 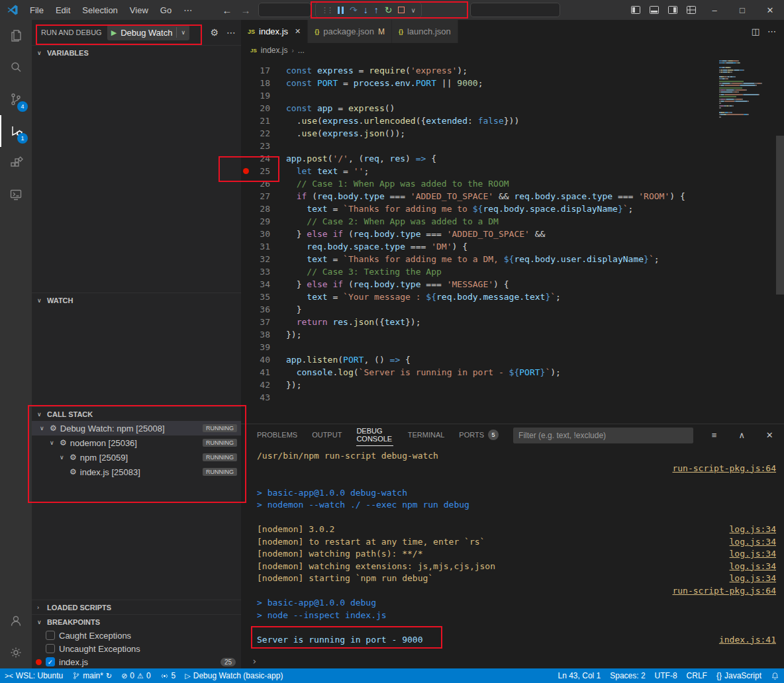 What do you see at coordinates (231, 32) in the screenshot?
I see `more-actions-icon: ⋯` at bounding box center [231, 32].